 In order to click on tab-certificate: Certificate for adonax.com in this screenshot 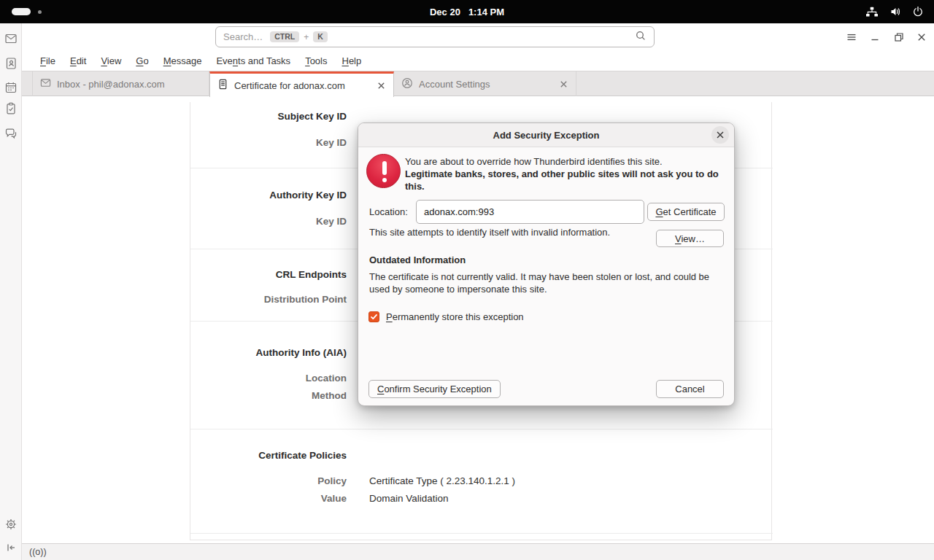, I will do `click(302, 85)`.